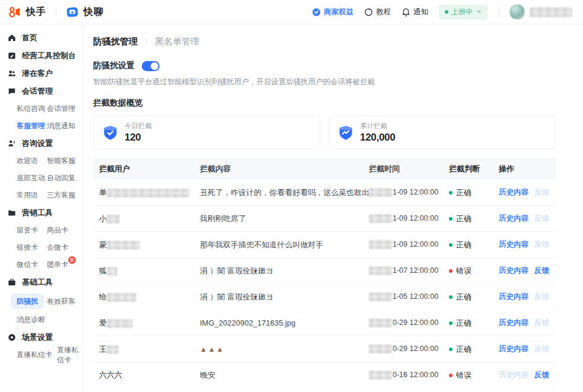  I want to click on sidebar-item-live-pm-card-2: 直播私信卡, so click(70, 355).